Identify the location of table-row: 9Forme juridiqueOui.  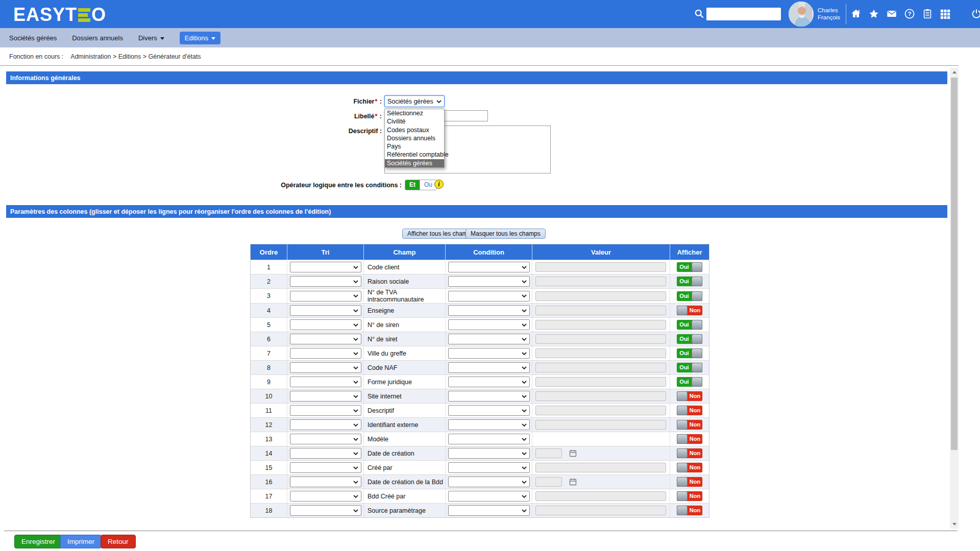
(480, 382).